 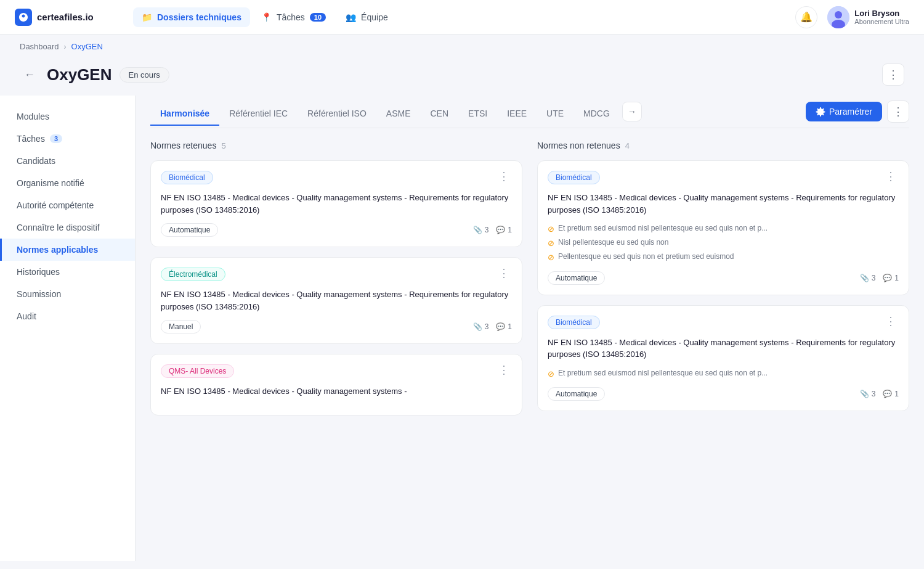 What do you see at coordinates (351, 17) in the screenshot?
I see `team-icon: 👥` at bounding box center [351, 17].